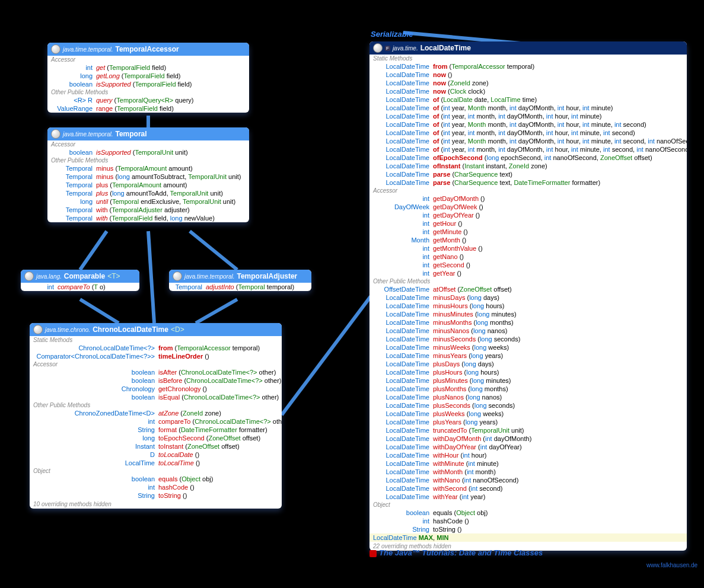  I want to click on method-row: LocalDateTimewithHour (int hour), so click(528, 455).